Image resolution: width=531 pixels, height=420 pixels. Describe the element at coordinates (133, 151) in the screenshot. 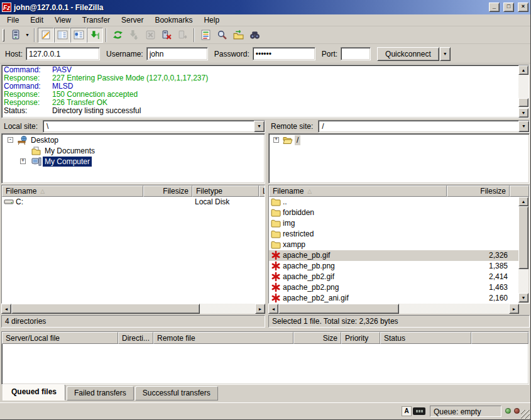

I see `tree-item-my-documents: My Documents` at that location.